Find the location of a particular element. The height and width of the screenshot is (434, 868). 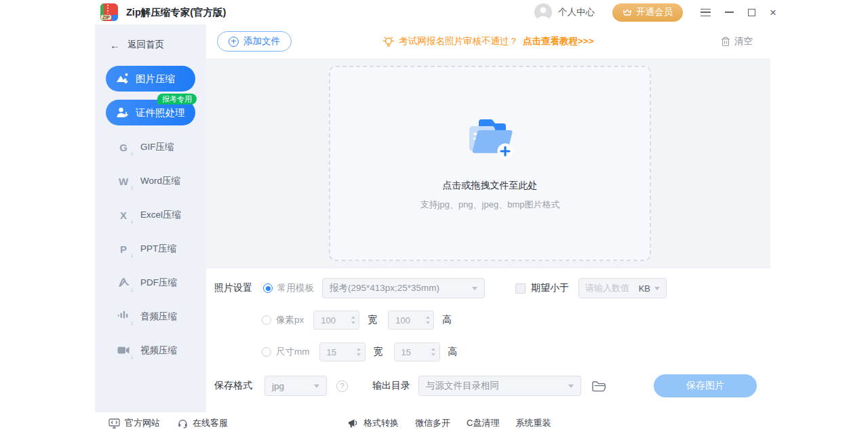

help-icon: ? is located at coordinates (342, 387).